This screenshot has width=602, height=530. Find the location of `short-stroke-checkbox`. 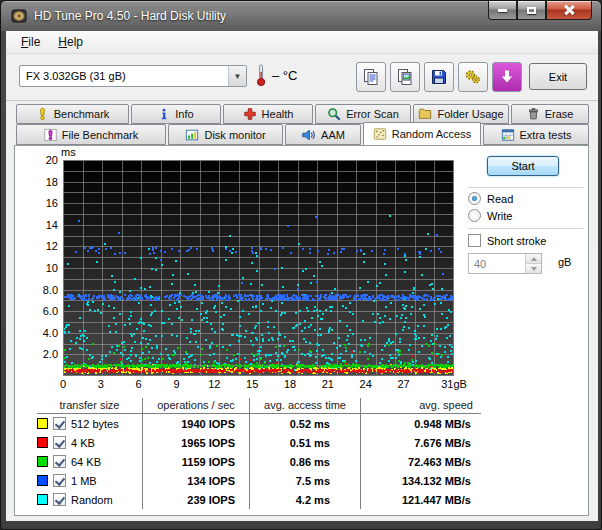

short-stroke-checkbox is located at coordinates (474, 240).